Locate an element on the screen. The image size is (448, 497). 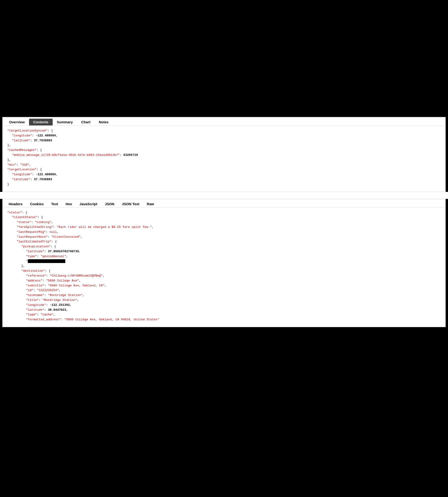
tab-cookies: Cookies is located at coordinates (37, 204).